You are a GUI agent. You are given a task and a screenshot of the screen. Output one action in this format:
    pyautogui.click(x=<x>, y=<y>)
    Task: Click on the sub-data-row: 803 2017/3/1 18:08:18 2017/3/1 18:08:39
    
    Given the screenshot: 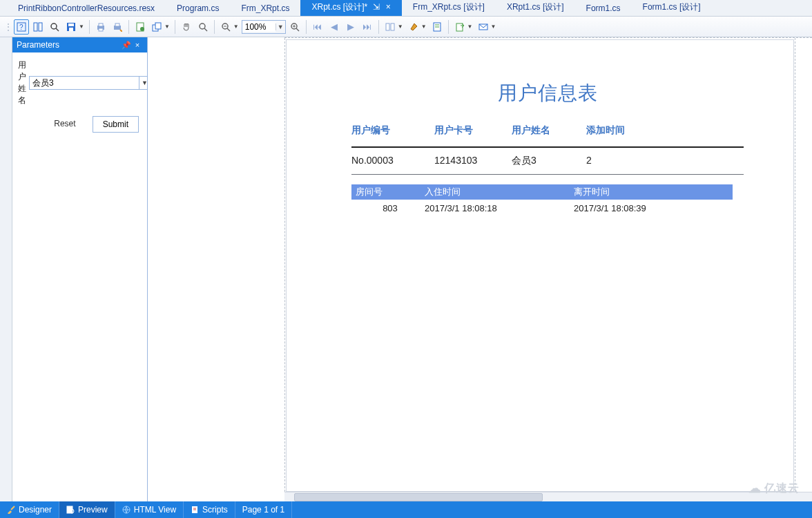 What is the action you would take?
    pyautogui.click(x=542, y=209)
    